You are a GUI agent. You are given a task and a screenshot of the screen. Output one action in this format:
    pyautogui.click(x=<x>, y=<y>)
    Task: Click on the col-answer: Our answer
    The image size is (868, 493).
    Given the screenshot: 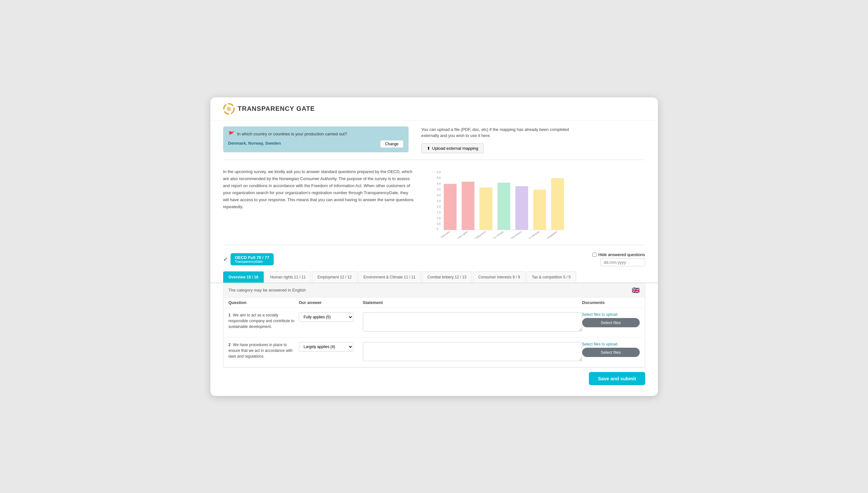 What is the action you would take?
    pyautogui.click(x=331, y=303)
    